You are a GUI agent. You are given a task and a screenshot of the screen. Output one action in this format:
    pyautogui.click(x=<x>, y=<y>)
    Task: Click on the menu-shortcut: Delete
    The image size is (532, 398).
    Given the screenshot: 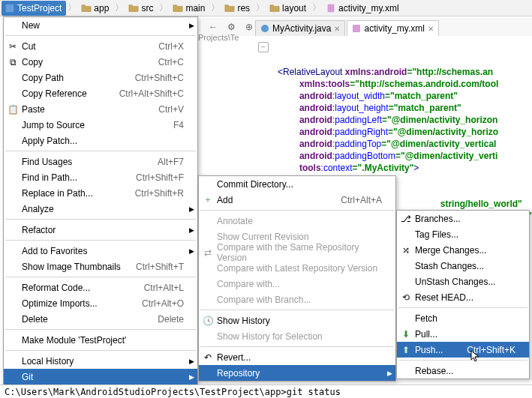 What is the action you would take?
    pyautogui.click(x=171, y=319)
    